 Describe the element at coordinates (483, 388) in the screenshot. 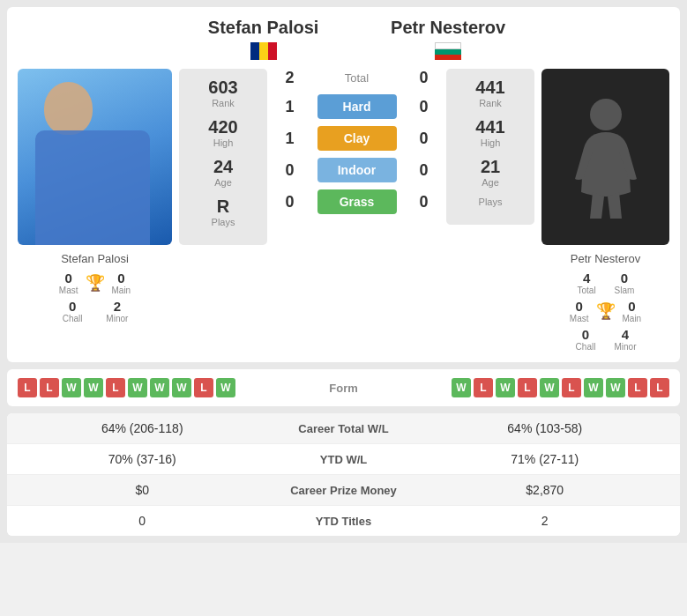

I see `p2-form-2: L` at that location.